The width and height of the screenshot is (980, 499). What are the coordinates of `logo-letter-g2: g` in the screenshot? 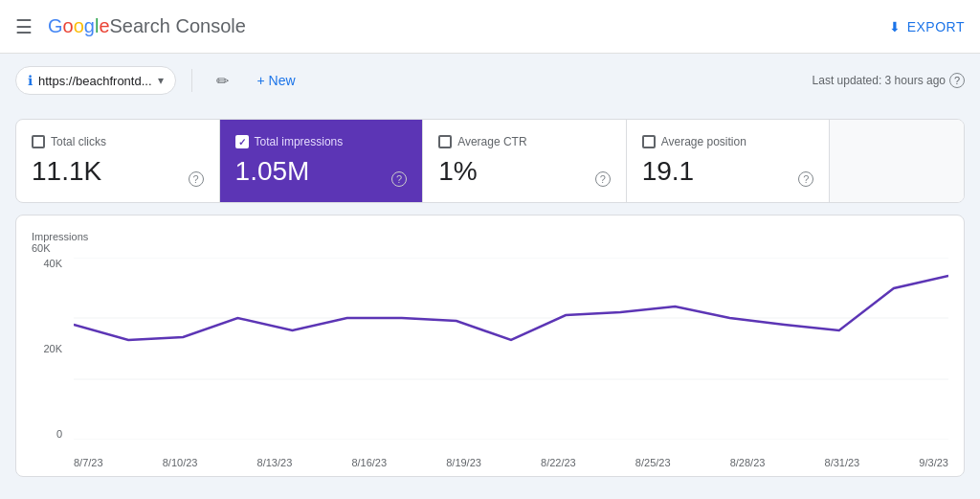 It's located at (90, 27).